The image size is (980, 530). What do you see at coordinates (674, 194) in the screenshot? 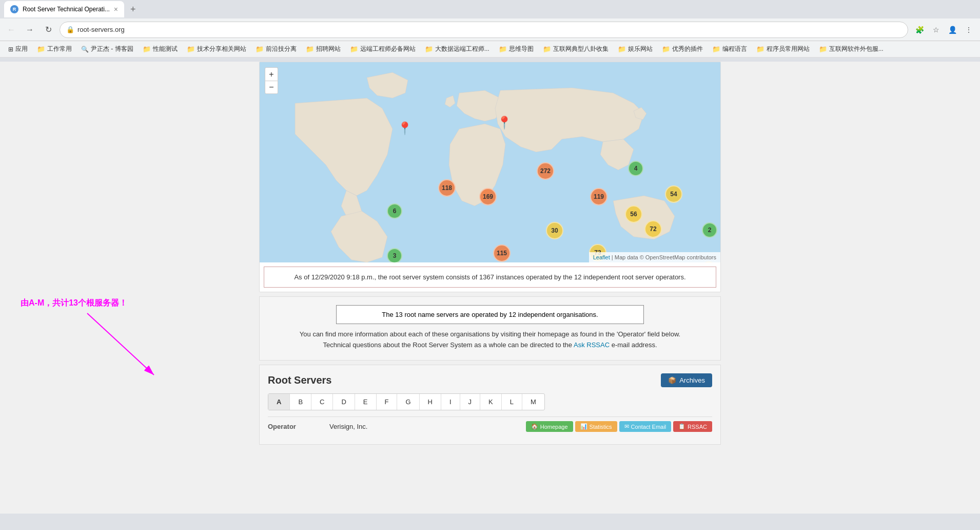
I see `cluster-54: 54` at bounding box center [674, 194].